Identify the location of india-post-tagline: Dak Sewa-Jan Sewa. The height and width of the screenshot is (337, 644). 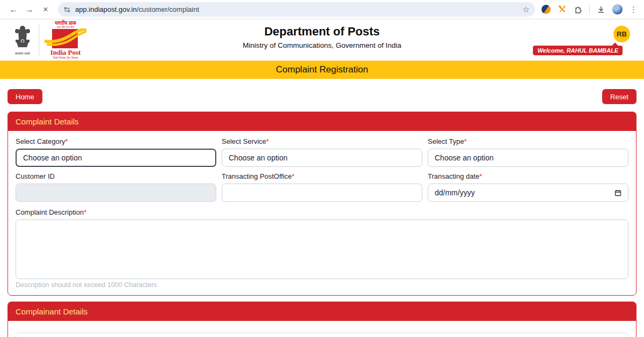
(65, 58).